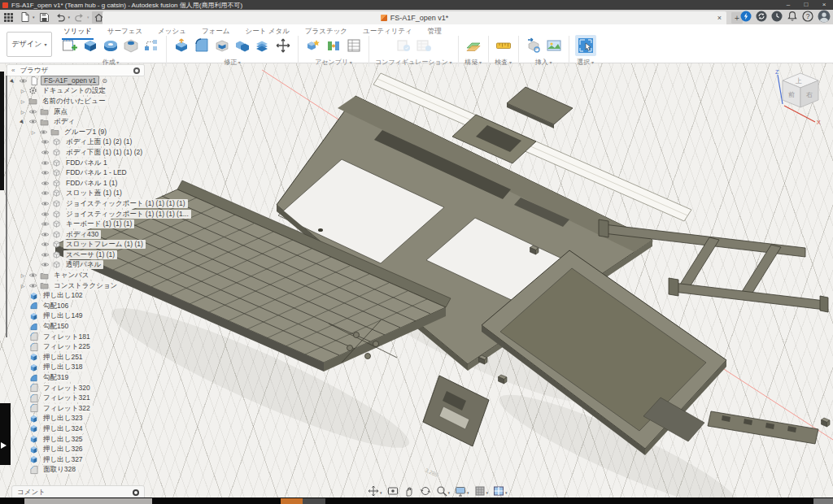  What do you see at coordinates (60, 18) in the screenshot?
I see `undo-icon` at bounding box center [60, 18].